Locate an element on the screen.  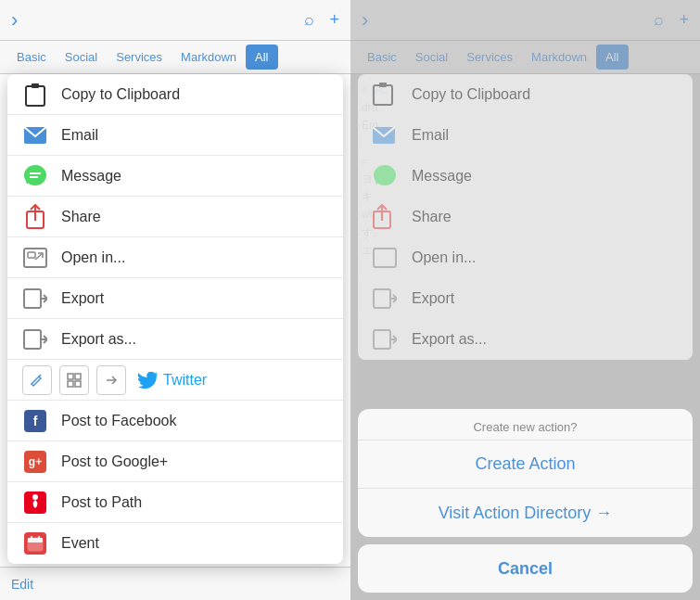
tab-markdown-left: Markdown is located at coordinates (209, 57).